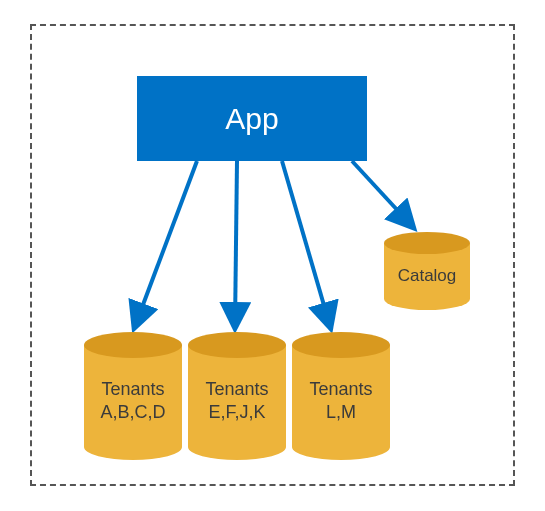 This screenshot has height=511, width=545. Describe the element at coordinates (341, 400) in the screenshot. I see `tenant-db-3-label: Tenants L,M` at that location.